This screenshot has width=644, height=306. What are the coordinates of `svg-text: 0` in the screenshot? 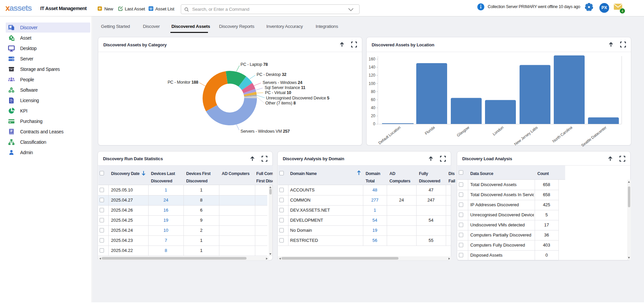 It's located at (374, 124).